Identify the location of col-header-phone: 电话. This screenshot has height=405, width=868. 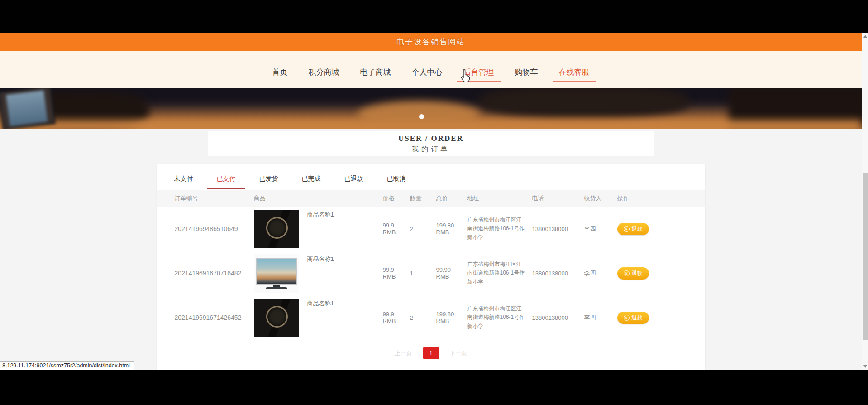
(551, 198).